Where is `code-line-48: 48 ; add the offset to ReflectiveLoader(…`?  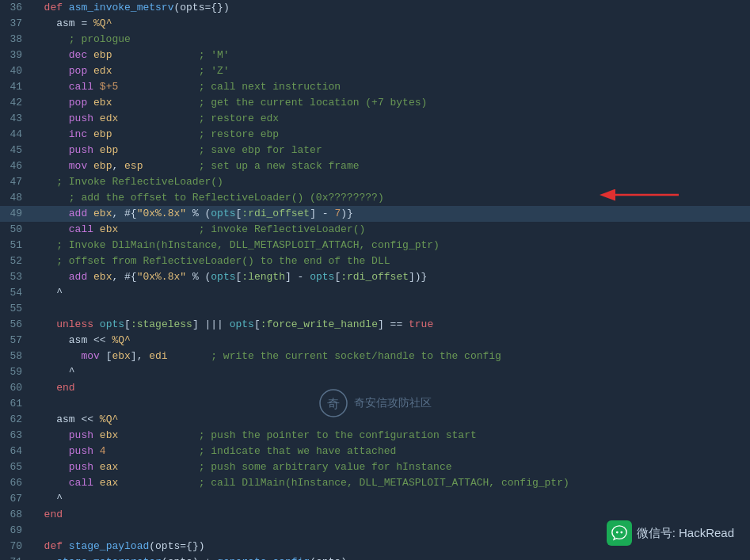 code-line-48: 48 ; add the offset to ReflectiveLoader(… is located at coordinates (375, 198).